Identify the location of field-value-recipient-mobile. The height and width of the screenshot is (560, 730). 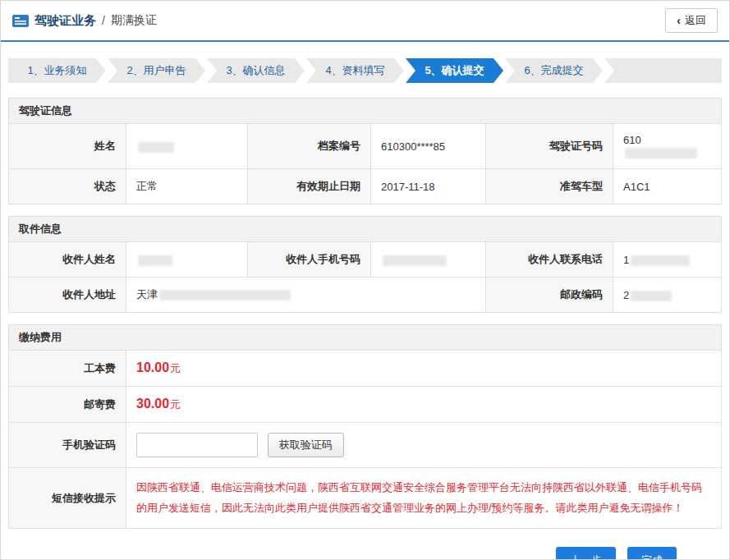
(429, 259).